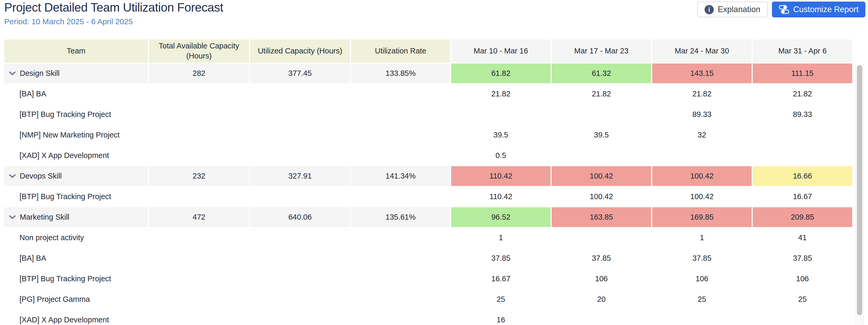 Image resolution: width=868 pixels, height=325 pixels. What do you see at coordinates (601, 217) in the screenshot?
I see `week-cell-1: 163.85` at bounding box center [601, 217].